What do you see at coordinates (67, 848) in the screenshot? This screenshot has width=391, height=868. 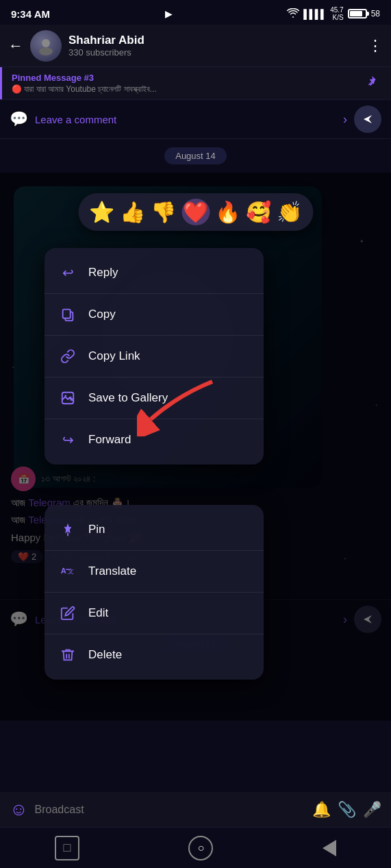 I see `nav-square-button: □` at bounding box center [67, 848].